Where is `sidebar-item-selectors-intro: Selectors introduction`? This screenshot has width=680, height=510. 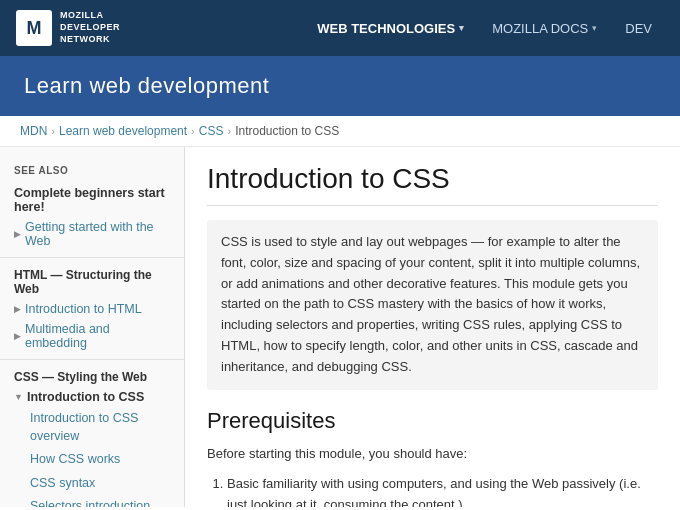 sidebar-item-selectors-intro: Selectors introduction is located at coordinates (92, 501).